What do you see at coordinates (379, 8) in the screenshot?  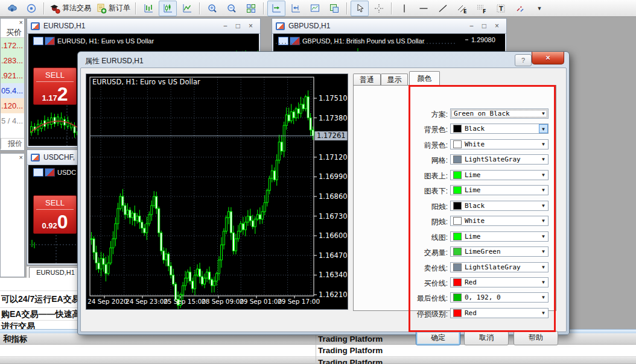 I see `crosshair-button` at bounding box center [379, 8].